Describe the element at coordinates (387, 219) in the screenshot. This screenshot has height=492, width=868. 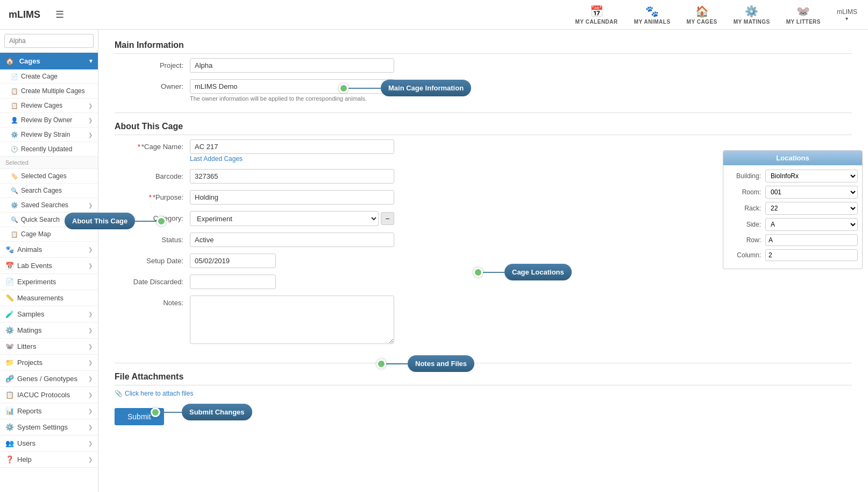
I see `category-toggle-btn: –` at that location.